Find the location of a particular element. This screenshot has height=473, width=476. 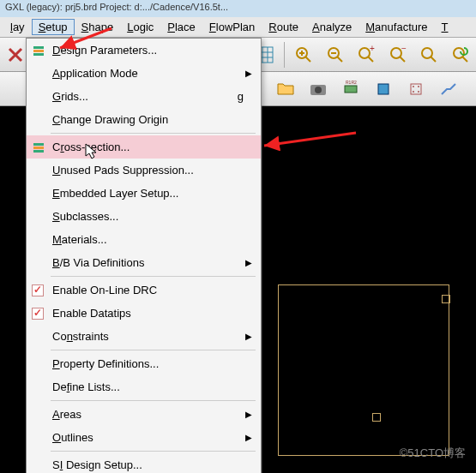

menu-item-materials: Materials... is located at coordinates (144, 240).